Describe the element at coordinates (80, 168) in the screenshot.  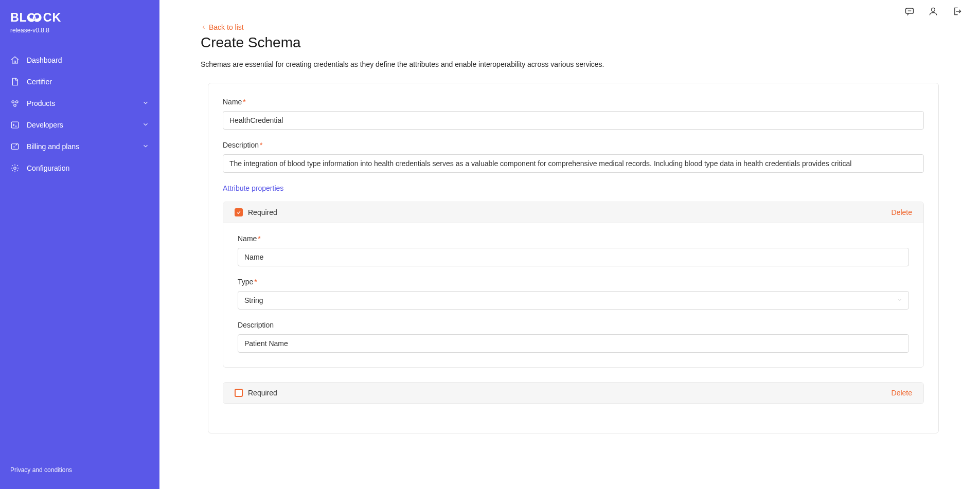
I see `sidebar-item-configuration: Configuration` at that location.